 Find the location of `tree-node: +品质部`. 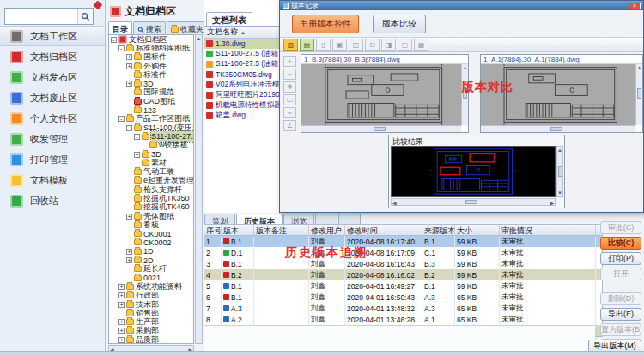

tree-node: +品质部 is located at coordinates (151, 340).